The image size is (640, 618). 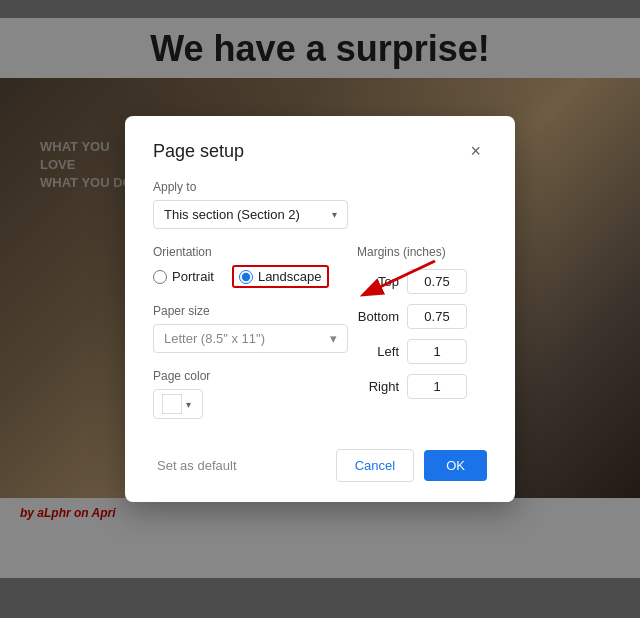 What do you see at coordinates (250, 214) in the screenshot?
I see `apply-to-select: This section (Section 2) ▾` at bounding box center [250, 214].